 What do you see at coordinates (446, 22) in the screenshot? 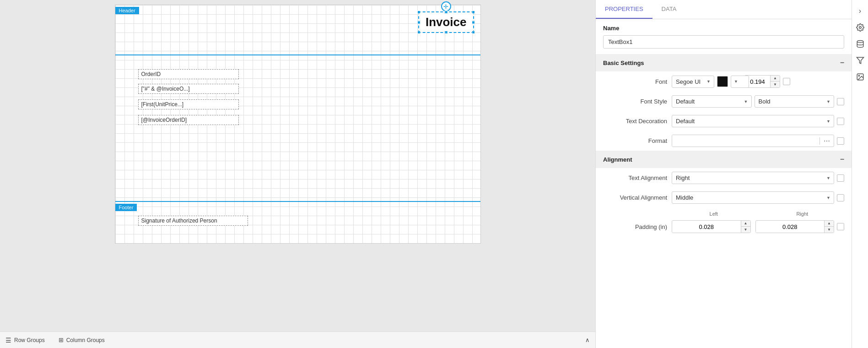
I see `selected-invoice-textbox: ✛ Invoice` at bounding box center [446, 22].